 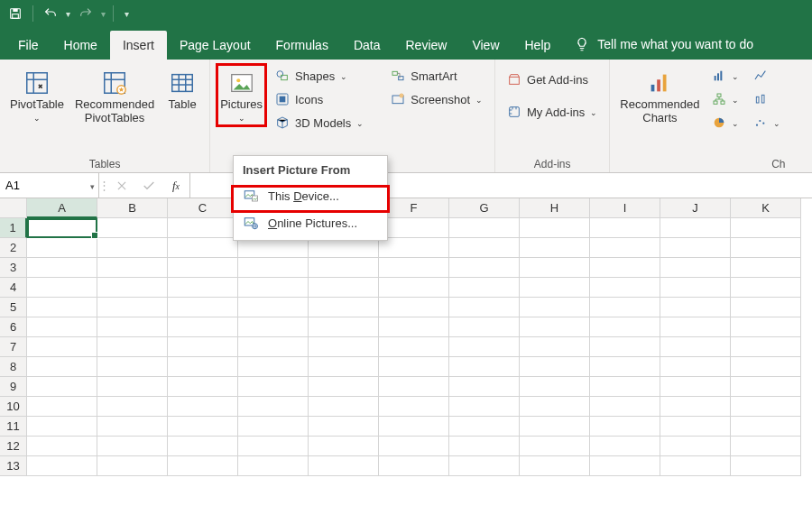 I want to click on chart-type-line-button, so click(x=767, y=76).